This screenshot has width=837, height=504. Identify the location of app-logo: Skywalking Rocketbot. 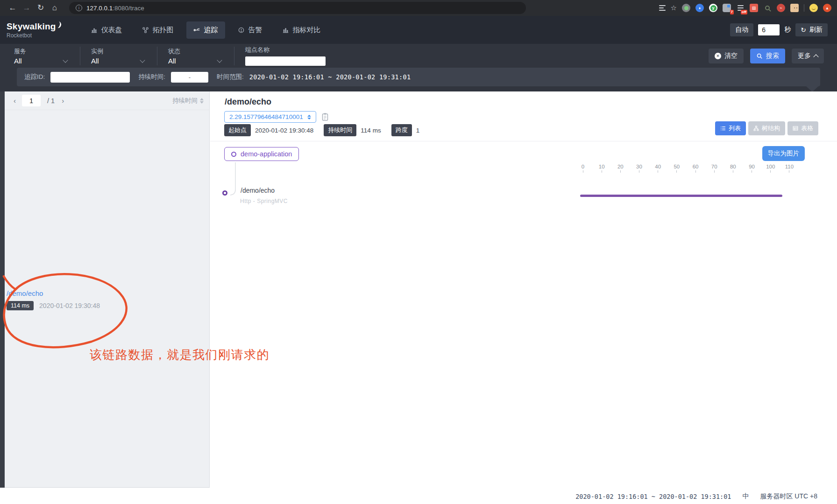
(34, 30).